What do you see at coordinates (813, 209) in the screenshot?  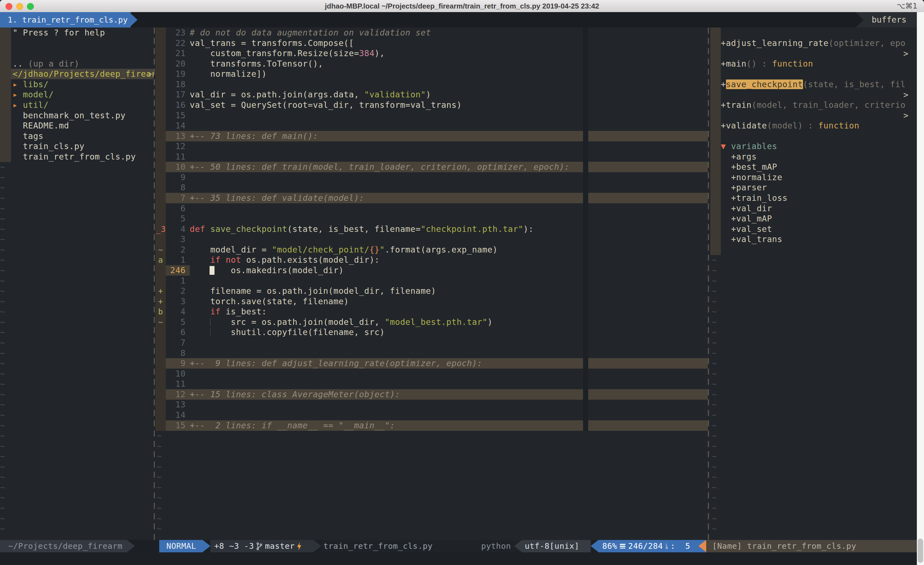 I see `tag-item: +val_dir` at bounding box center [813, 209].